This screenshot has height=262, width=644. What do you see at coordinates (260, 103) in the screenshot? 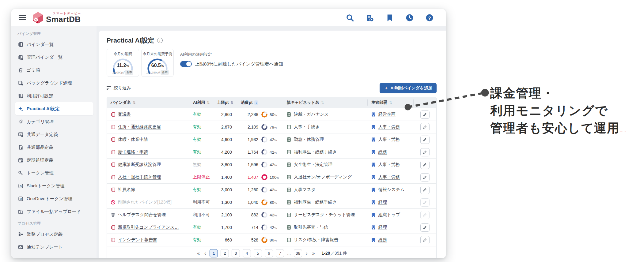
I see `column-header-4: 消費pt↓` at bounding box center [260, 103].